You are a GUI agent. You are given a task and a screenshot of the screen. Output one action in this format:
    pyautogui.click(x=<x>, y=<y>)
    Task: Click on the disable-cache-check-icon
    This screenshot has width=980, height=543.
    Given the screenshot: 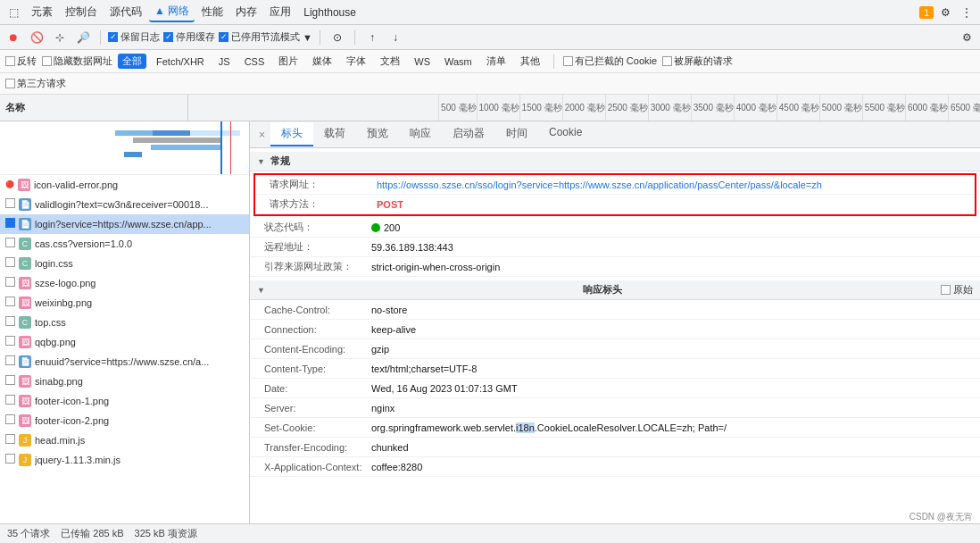 What is the action you would take?
    pyautogui.click(x=168, y=38)
    